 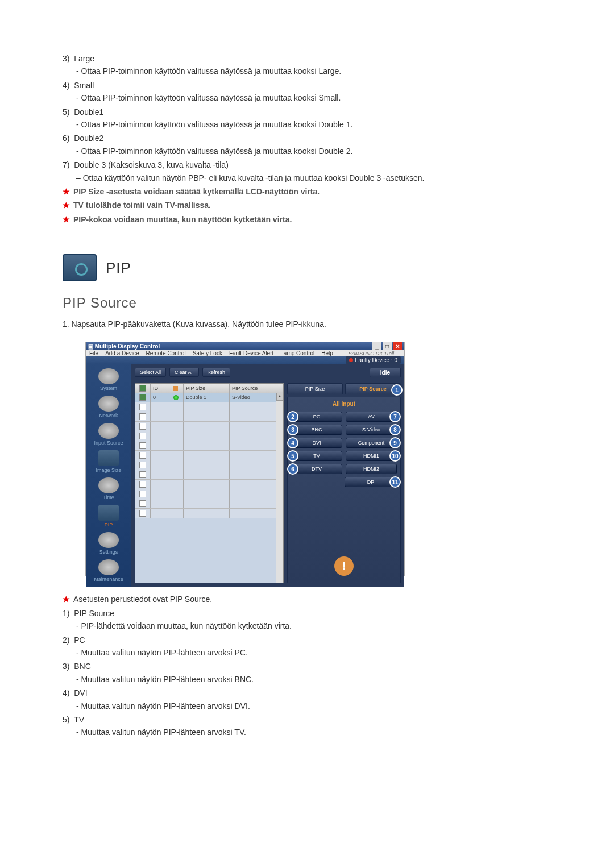 I want to click on col-status, so click(x=176, y=388).